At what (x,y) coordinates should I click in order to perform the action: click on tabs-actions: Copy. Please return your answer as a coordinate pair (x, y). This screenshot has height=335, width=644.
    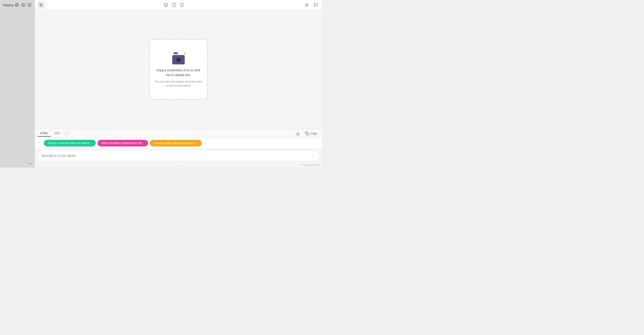
    Looking at the image, I should click on (307, 134).